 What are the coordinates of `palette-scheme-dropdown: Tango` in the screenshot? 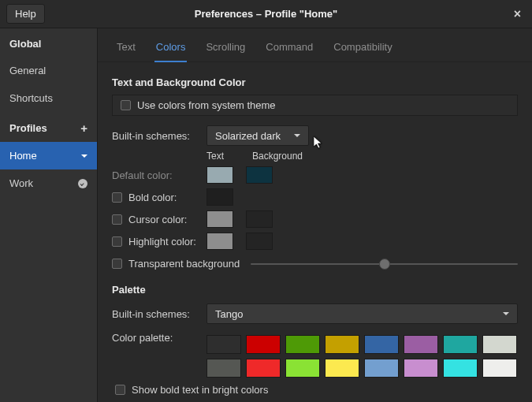 It's located at (363, 314).